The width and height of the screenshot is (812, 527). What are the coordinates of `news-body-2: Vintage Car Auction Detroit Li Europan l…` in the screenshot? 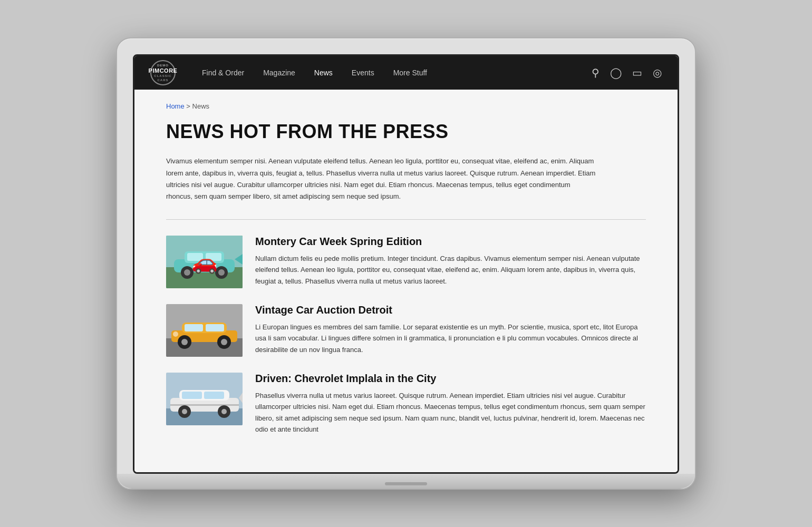 It's located at (450, 330).